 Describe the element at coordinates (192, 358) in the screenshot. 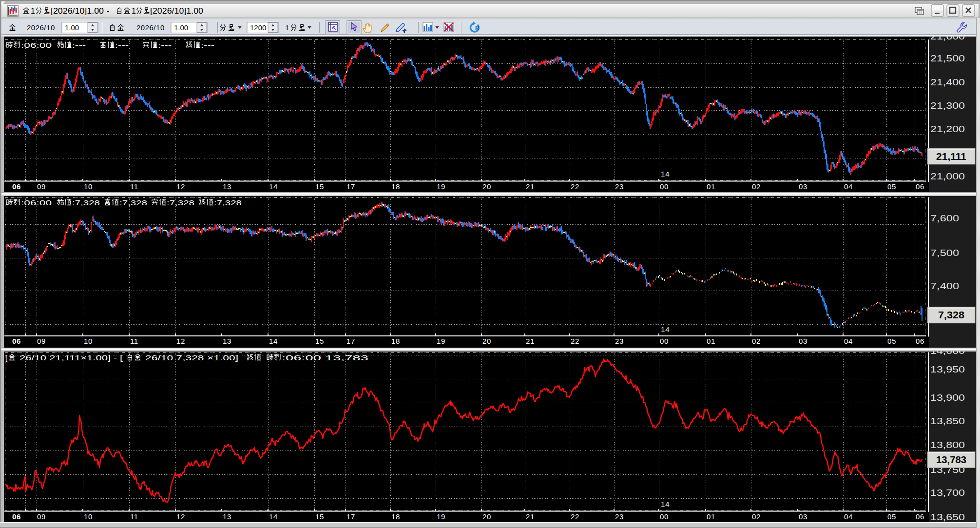

I see `svg-text: 26/10 7,328 ×1.00]` at that location.